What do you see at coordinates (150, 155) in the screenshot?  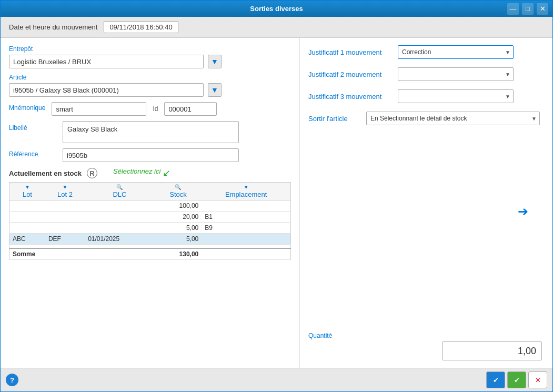 I see `reference-input` at bounding box center [150, 155].